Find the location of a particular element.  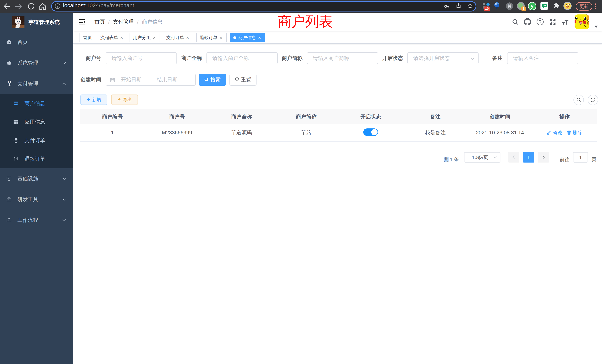

svg-text: y is located at coordinates (532, 6).